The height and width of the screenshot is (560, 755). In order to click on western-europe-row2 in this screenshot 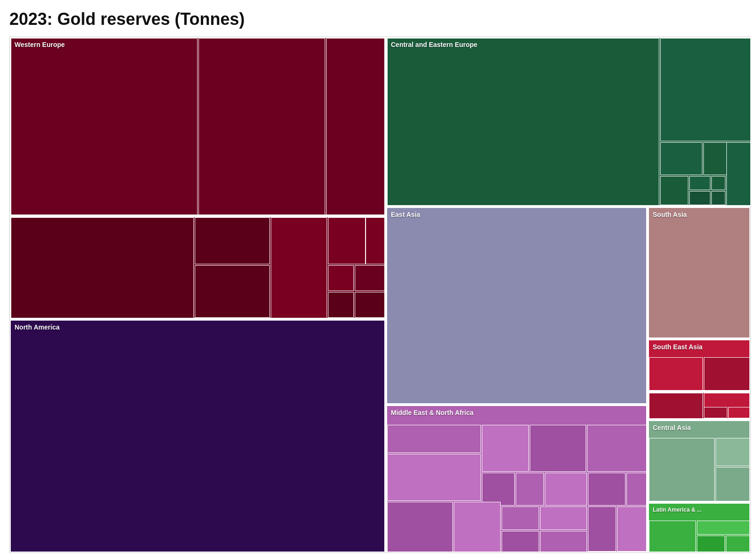, I will do `click(198, 268)`.